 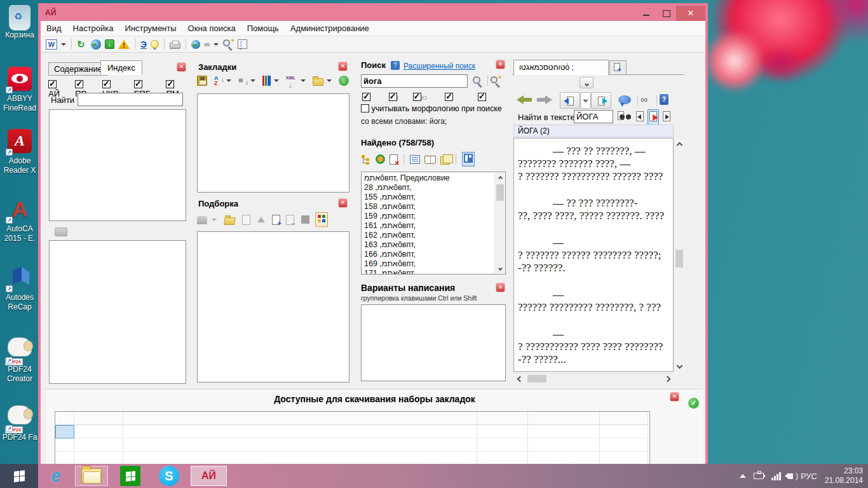 What do you see at coordinates (121, 67) in the screenshot?
I see `tab-index: Индекс` at bounding box center [121, 67].